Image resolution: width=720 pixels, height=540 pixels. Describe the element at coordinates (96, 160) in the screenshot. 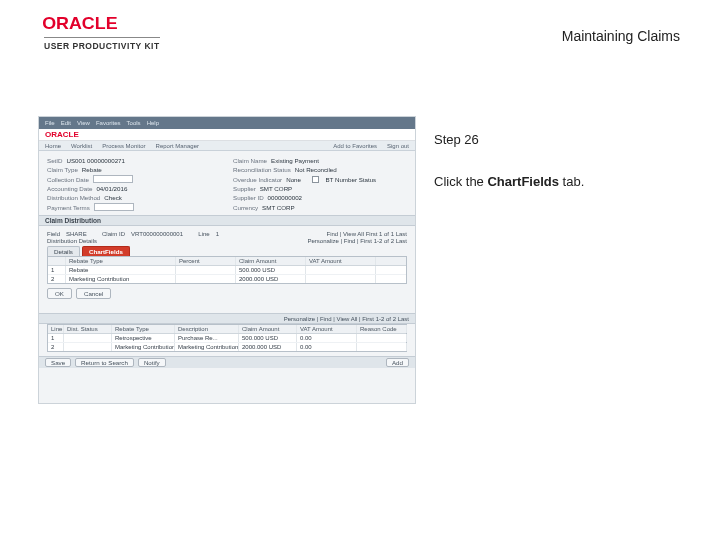

I see `field-value: US001 00000000271` at that location.